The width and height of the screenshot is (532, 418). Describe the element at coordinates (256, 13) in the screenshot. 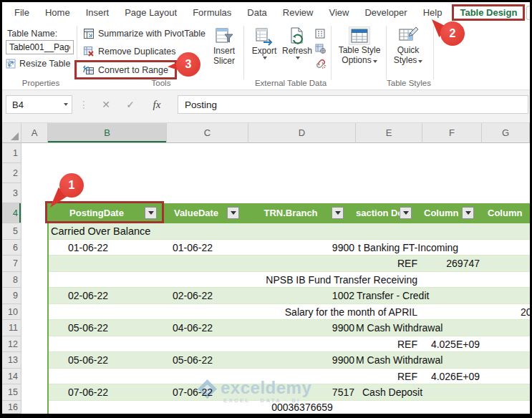

I see `tab-data: Data` at that location.